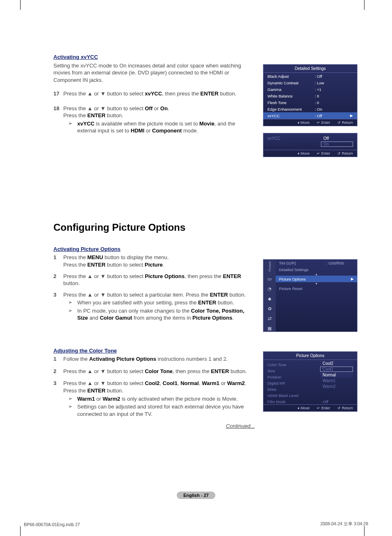 This screenshot has width=392, height=536. I want to click on osd-left-label: Color Tone, so click(283, 364).